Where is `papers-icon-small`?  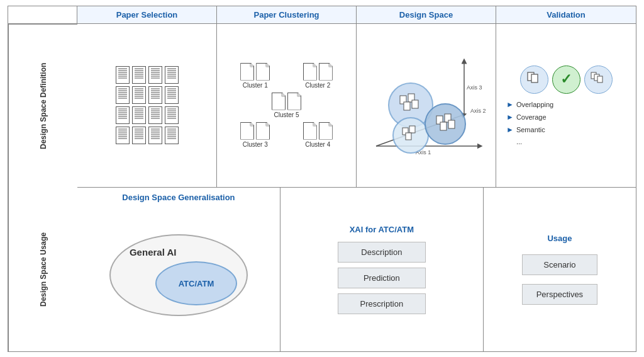
papers-icon-small is located at coordinates (598, 79).